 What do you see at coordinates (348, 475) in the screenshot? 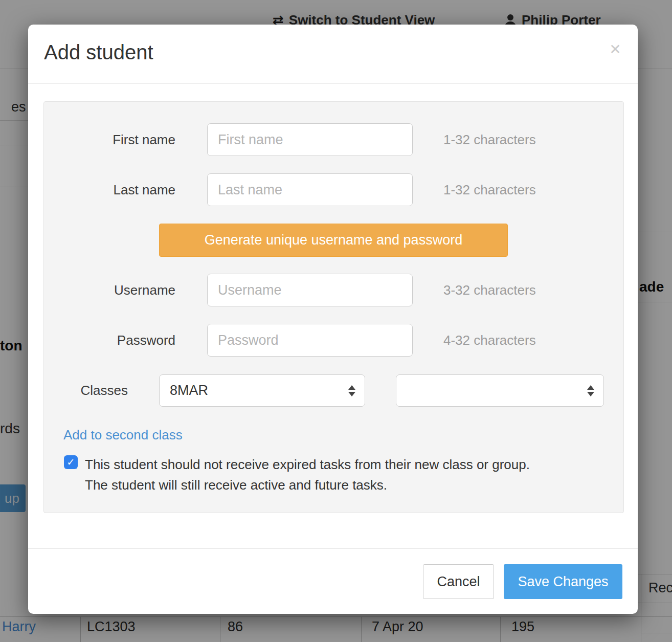
I see `expired-tasks-checkbox-label: This student should not receive expired …` at bounding box center [348, 475].